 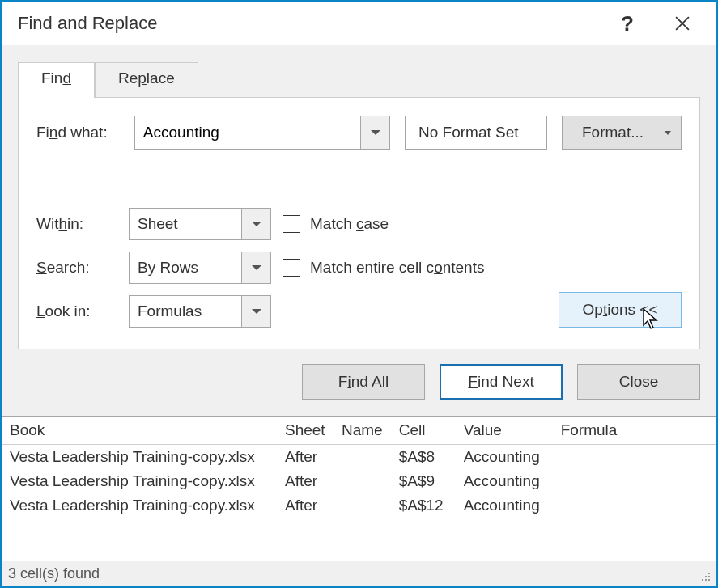 I want to click on format-preview: No Format Set, so click(x=476, y=133).